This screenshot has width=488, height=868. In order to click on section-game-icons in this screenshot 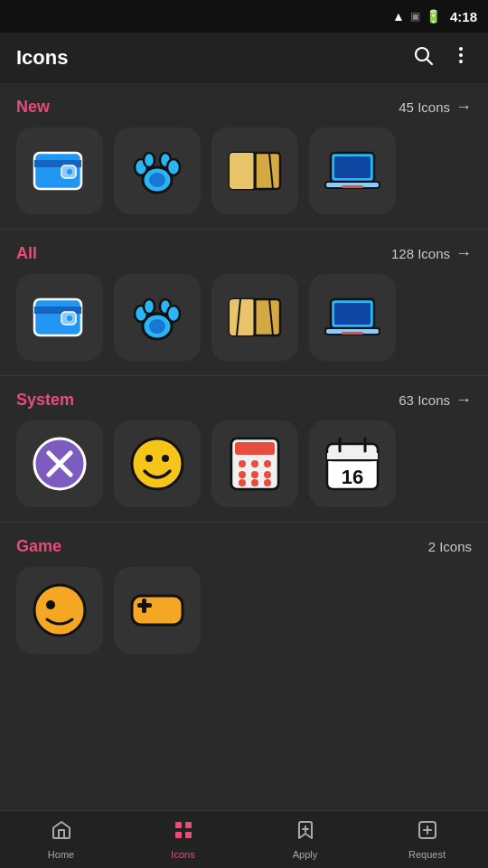, I will do `click(244, 610)`.